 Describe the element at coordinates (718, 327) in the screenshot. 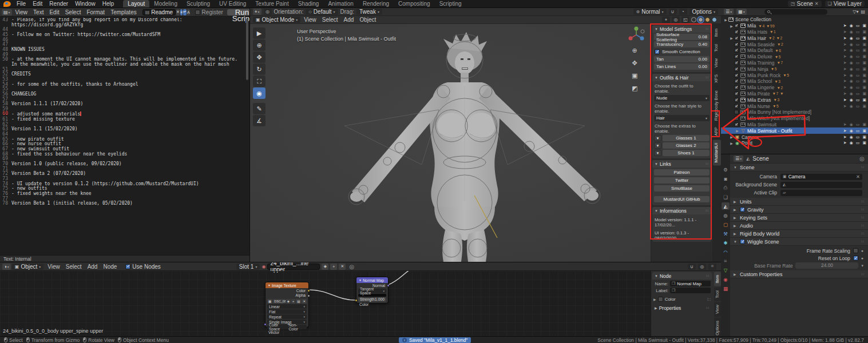

I see `node-sidebar-tab-options: Options` at that location.